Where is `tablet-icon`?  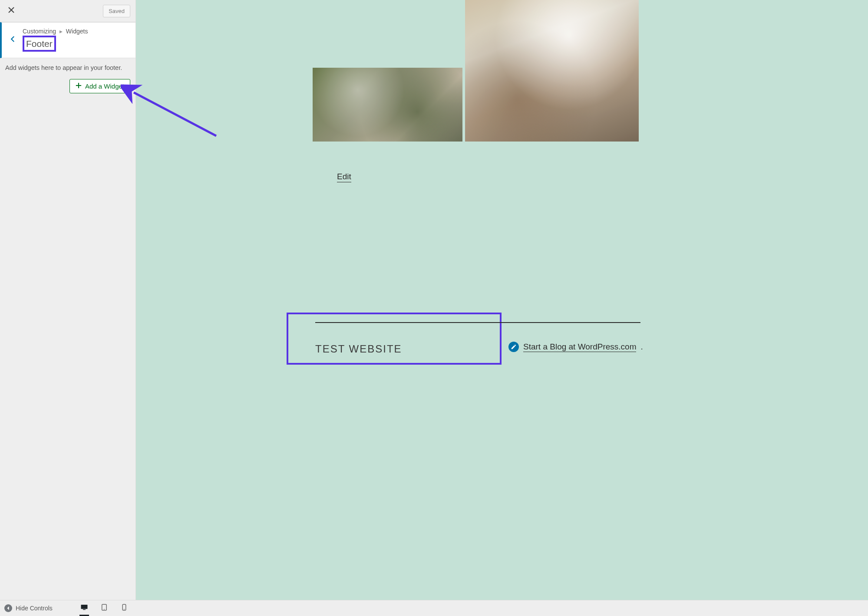
tablet-icon is located at coordinates (104, 608).